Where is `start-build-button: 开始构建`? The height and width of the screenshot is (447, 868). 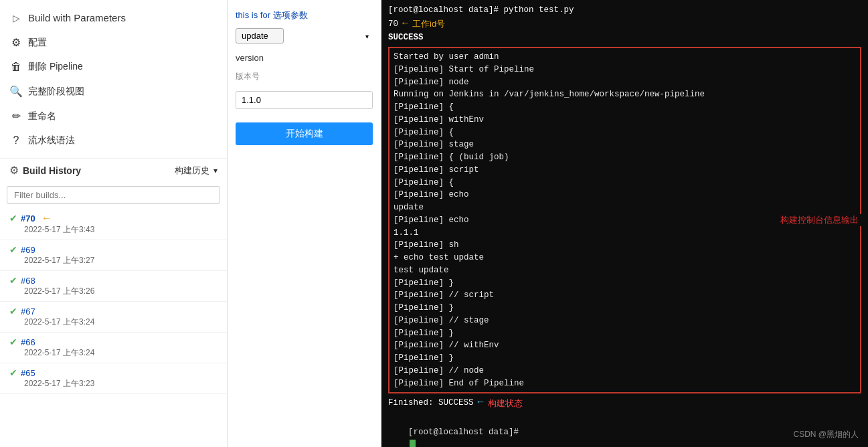
start-build-button: 开始构建 is located at coordinates (304, 134).